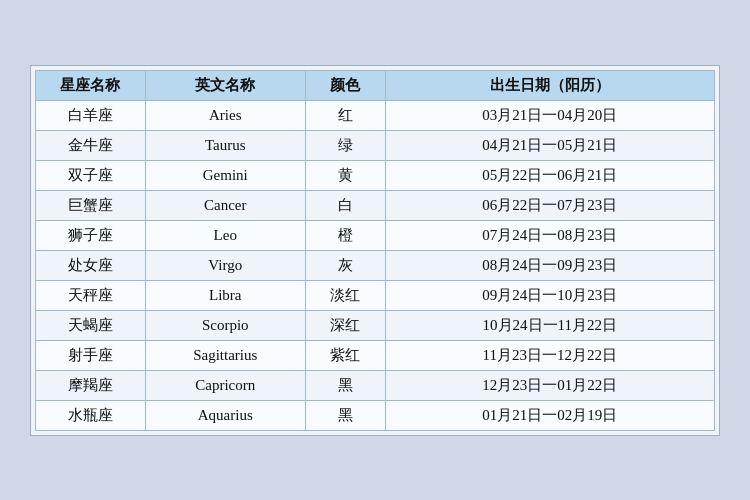 Image resolution: width=750 pixels, height=500 pixels. Describe the element at coordinates (345, 115) in the screenshot. I see `cell-color: 红` at that location.